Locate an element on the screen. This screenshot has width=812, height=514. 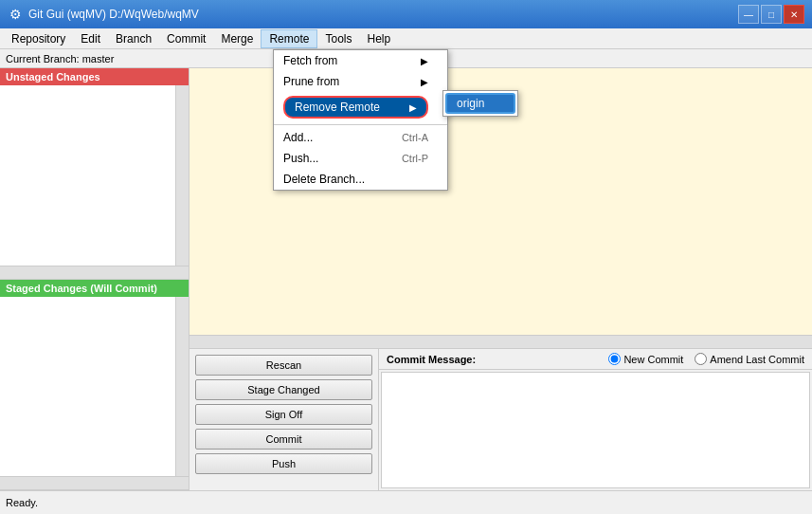
menu-help: Help is located at coordinates (379, 39).